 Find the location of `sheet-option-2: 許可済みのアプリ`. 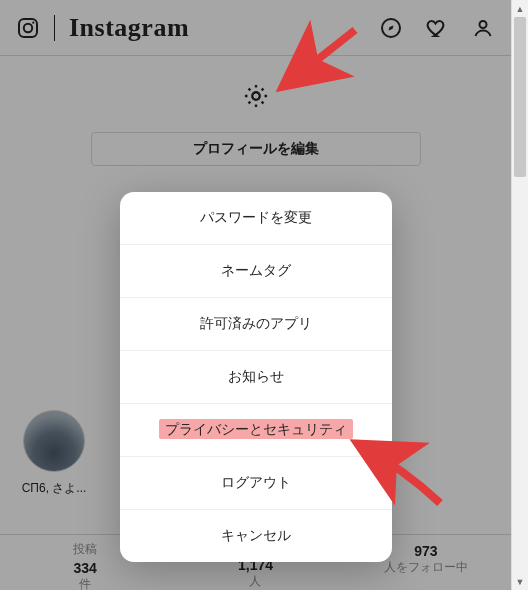

sheet-option-2: 許可済みのアプリ is located at coordinates (256, 324).